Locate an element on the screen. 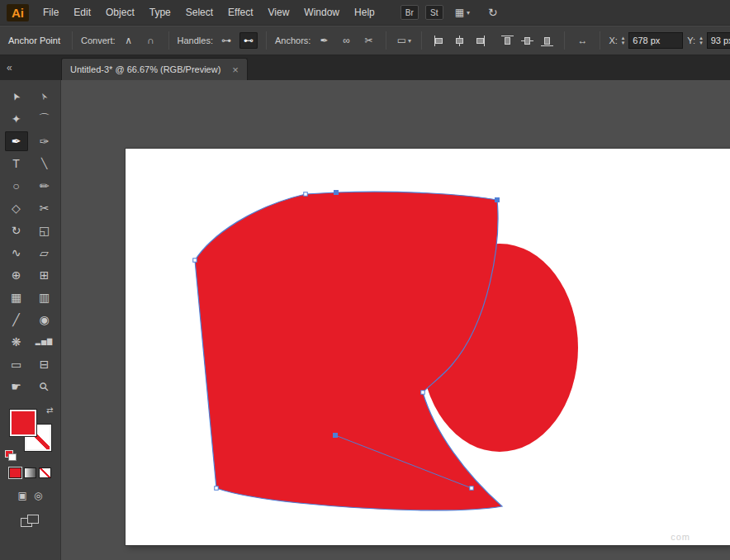 The height and width of the screenshot is (560, 730). menu-item: Help is located at coordinates (365, 12).